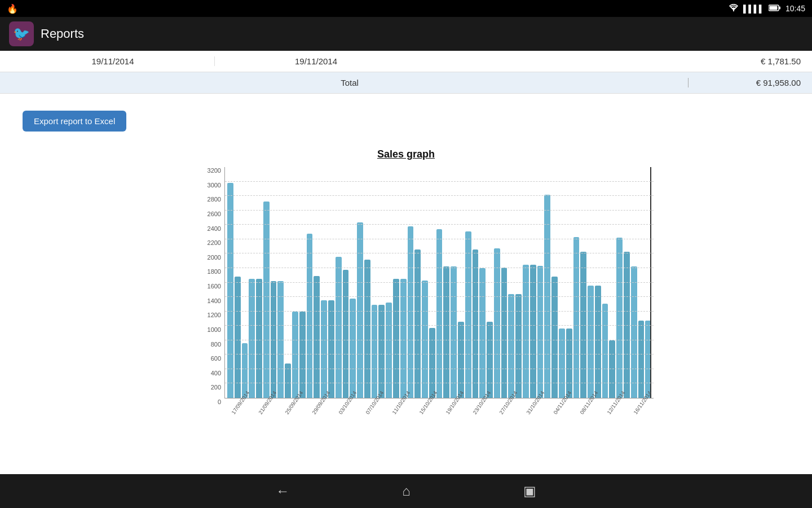 Image resolution: width=812 pixels, height=508 pixels. I want to click on y-label: 2200, so click(212, 243).